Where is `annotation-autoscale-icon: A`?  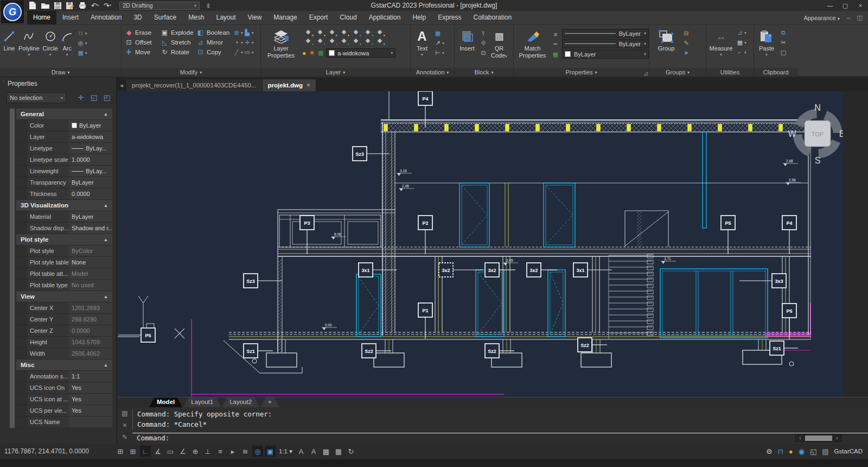 annotation-autoscale-icon: A is located at coordinates (301, 451).